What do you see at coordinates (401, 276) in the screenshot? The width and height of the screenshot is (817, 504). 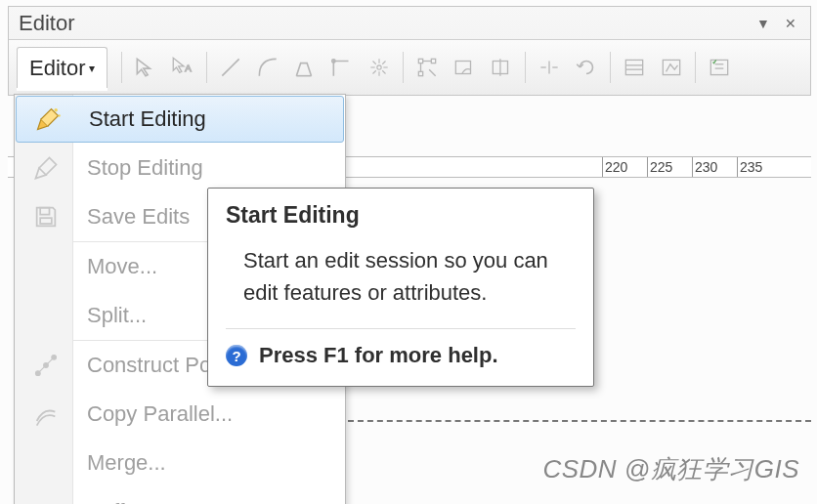 I see `tooltip-body: Start an edit session so you can edit fe…` at bounding box center [401, 276].